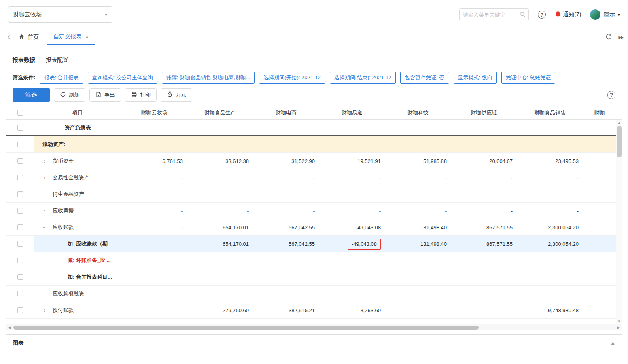  I want to click on collapse-up-icon: ▲, so click(613, 343).